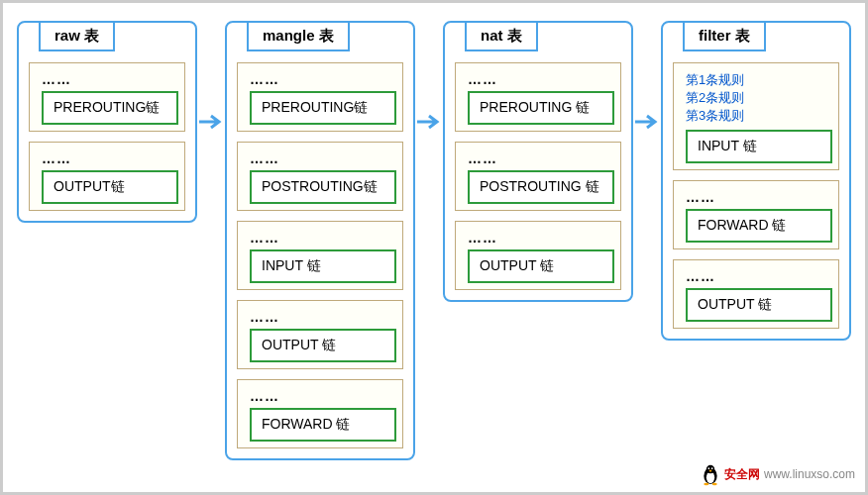 The width and height of the screenshot is (868, 495). Describe the element at coordinates (107, 176) in the screenshot. I see `chain-output: …… OUTPUT链` at that location.